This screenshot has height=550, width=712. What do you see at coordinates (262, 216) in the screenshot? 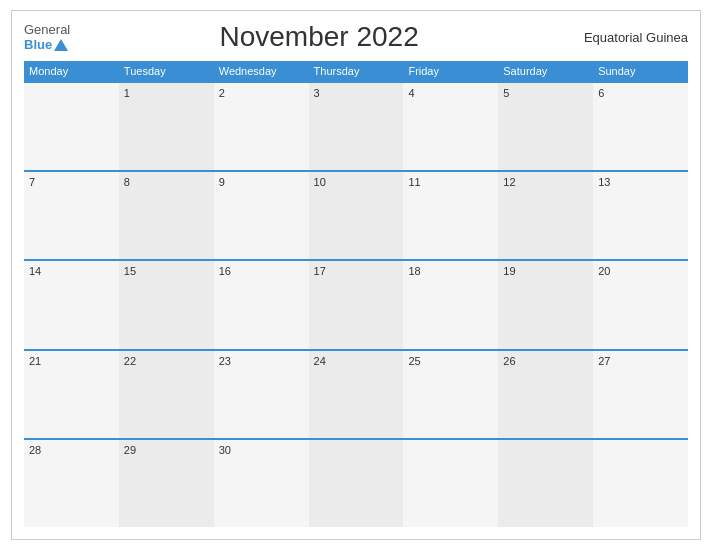
I see `day-cell: 9` at bounding box center [262, 216].